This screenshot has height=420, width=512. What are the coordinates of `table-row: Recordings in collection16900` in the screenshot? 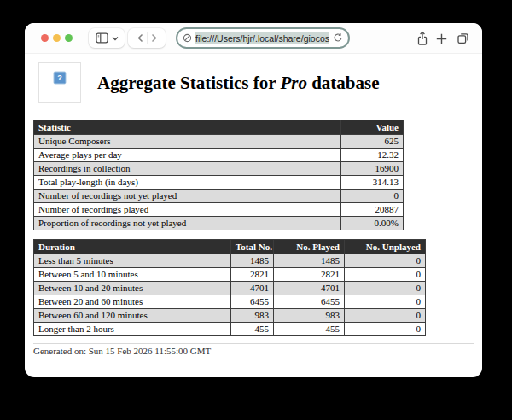 It's located at (218, 169).